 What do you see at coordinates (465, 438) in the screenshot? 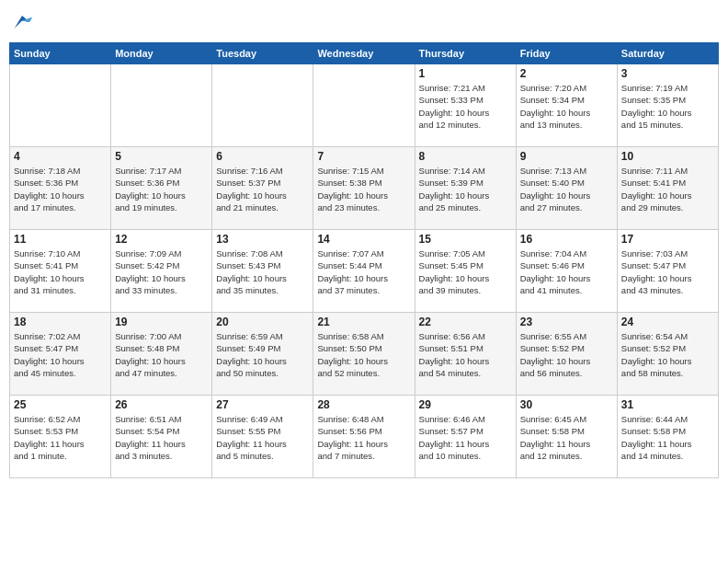
I see `day-info: Sunrise: 6:46 AM Sunset: 5:57 PM Dayligh…` at bounding box center [465, 438].